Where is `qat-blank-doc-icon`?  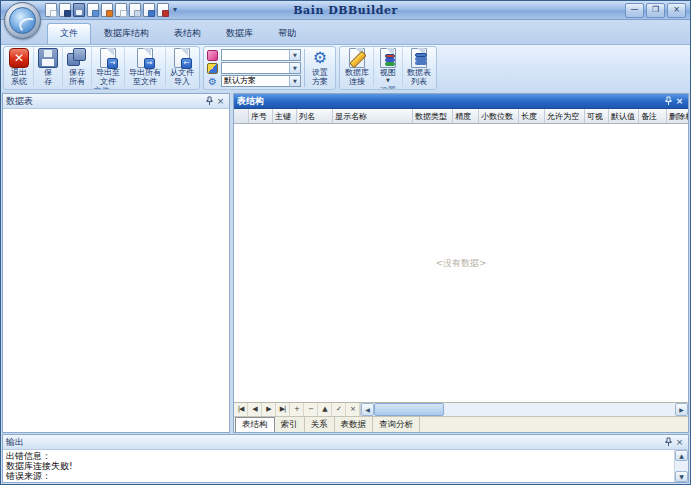
qat-blank-doc-icon is located at coordinates (121, 10).